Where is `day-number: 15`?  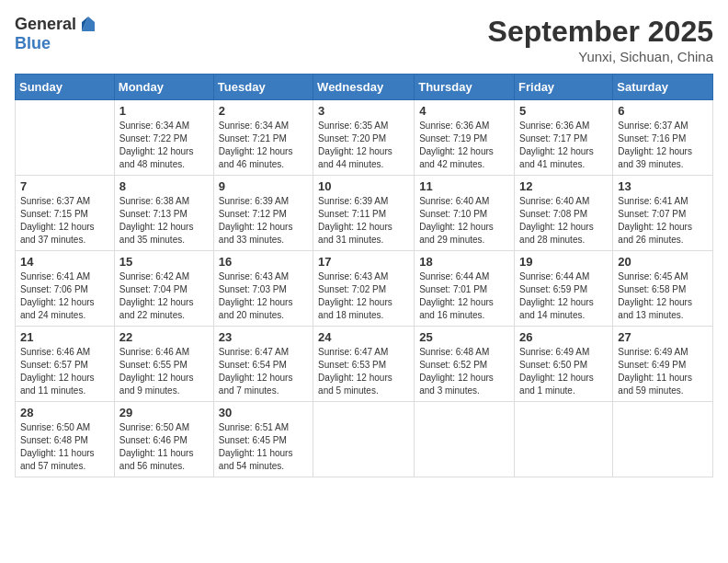 day-number: 15 is located at coordinates (164, 261).